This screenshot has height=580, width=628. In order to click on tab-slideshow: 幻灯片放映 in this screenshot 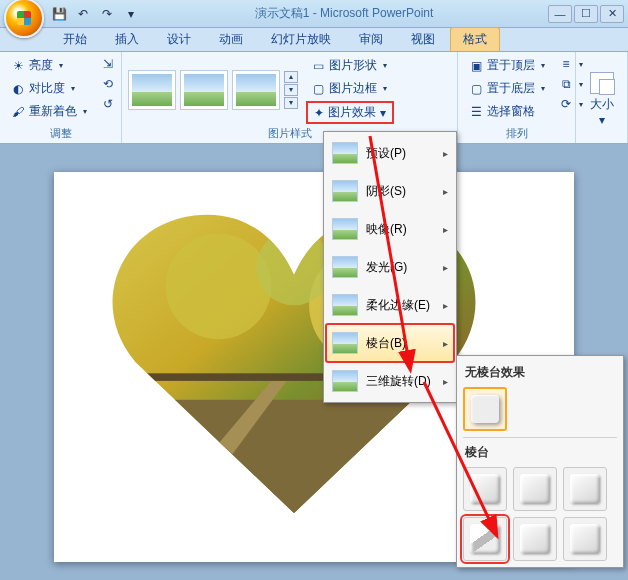, I will do `click(301, 39)`.